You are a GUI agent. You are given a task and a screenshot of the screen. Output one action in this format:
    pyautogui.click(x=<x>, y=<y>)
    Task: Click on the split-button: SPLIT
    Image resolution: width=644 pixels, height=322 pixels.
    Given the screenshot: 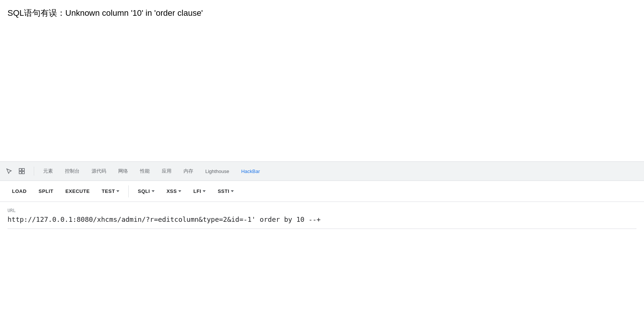 What is the action you would take?
    pyautogui.click(x=46, y=191)
    